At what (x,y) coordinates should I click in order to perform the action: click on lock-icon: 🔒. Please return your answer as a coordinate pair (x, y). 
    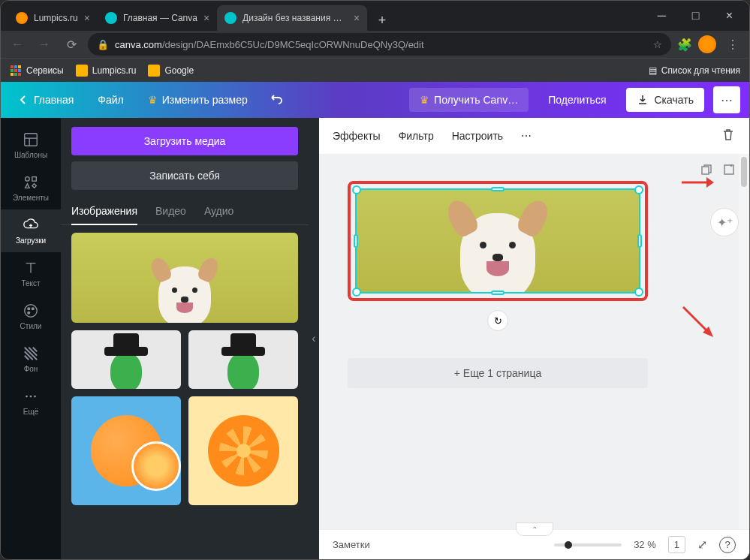
    Looking at the image, I should click on (103, 45).